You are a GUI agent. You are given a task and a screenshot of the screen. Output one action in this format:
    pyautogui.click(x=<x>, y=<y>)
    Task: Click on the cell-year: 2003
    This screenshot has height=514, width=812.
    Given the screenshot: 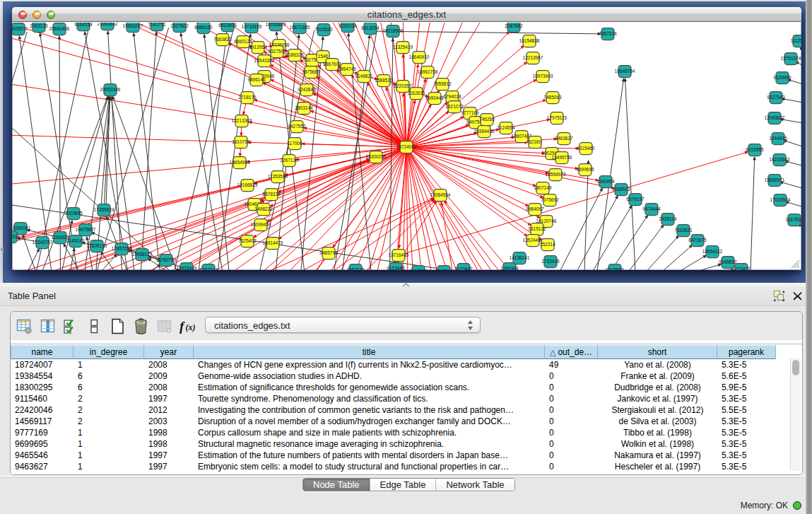 What is the action you would take?
    pyautogui.click(x=169, y=421)
    